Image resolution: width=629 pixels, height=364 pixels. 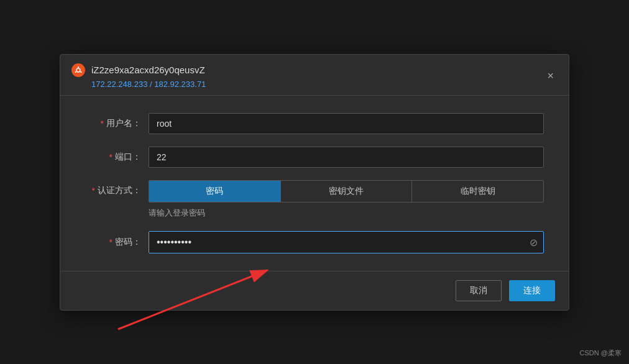 I want to click on port-row: * 端口：, so click(x=314, y=157).